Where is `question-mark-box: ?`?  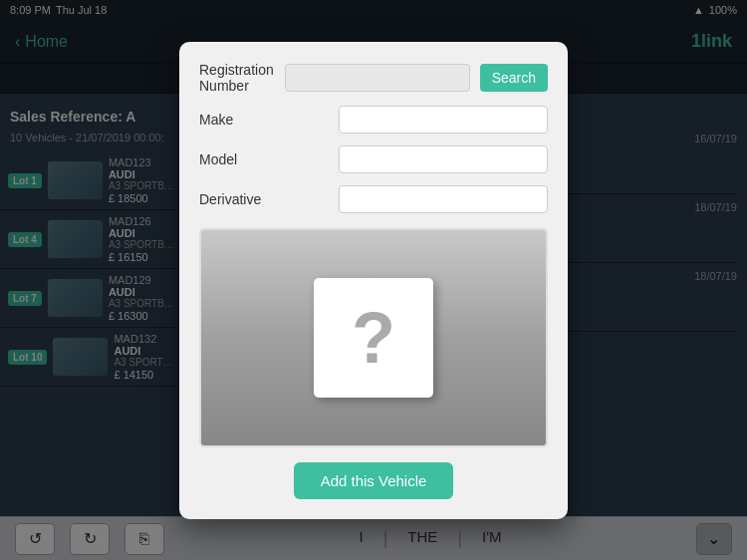
question-mark-box: ? is located at coordinates (374, 338).